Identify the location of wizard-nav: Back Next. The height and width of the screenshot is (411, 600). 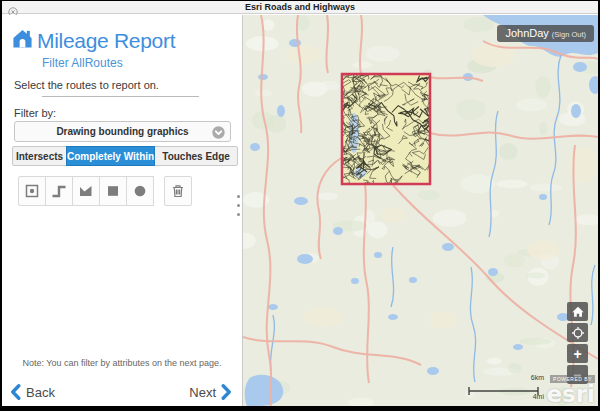
(121, 392).